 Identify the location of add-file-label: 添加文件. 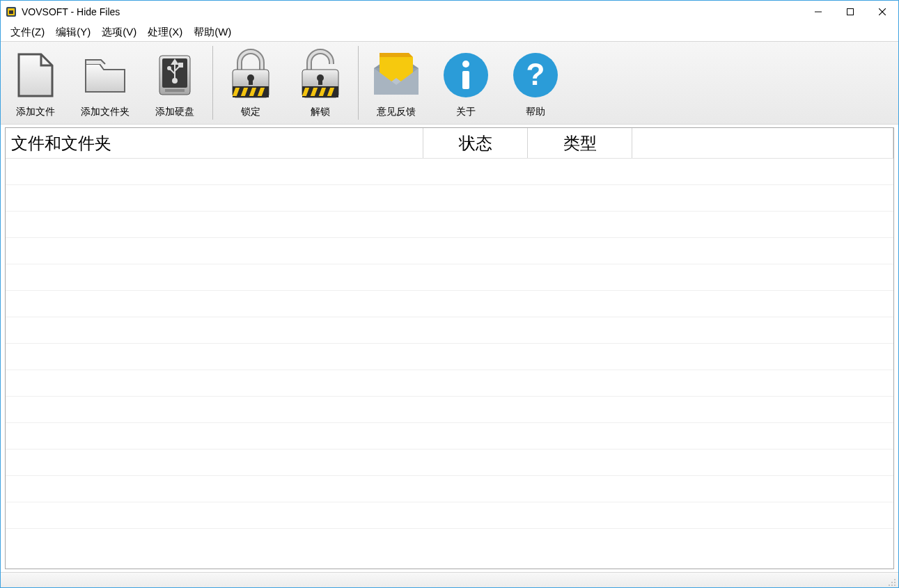
(36, 112).